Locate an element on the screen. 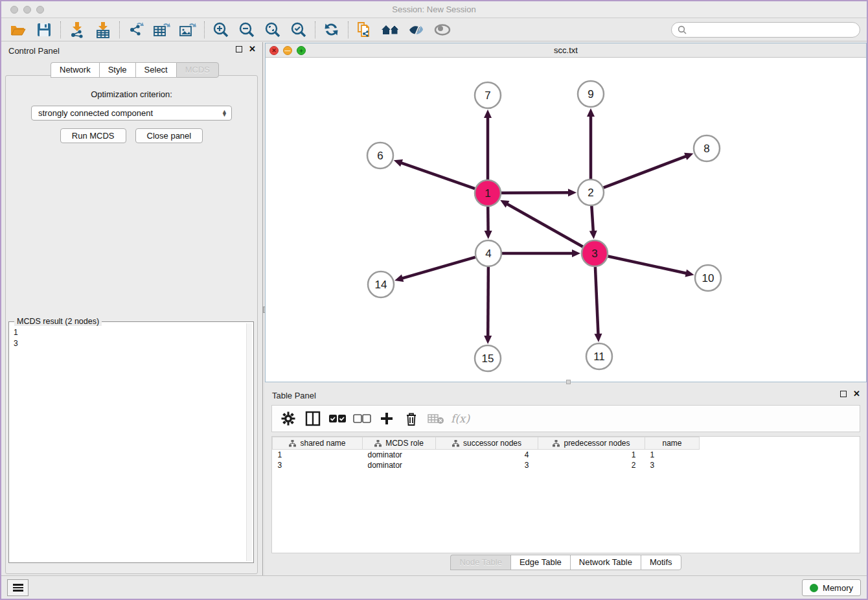 The height and width of the screenshot is (600, 868). column-header-MCDS-role: MCDS role is located at coordinates (399, 443).